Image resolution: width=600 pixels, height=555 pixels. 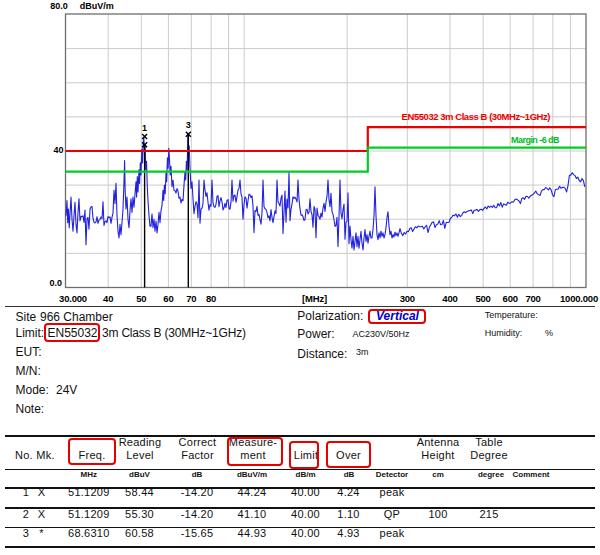 What do you see at coordinates (191, 298) in the screenshot?
I see `svg-text: 70` at bounding box center [191, 298].